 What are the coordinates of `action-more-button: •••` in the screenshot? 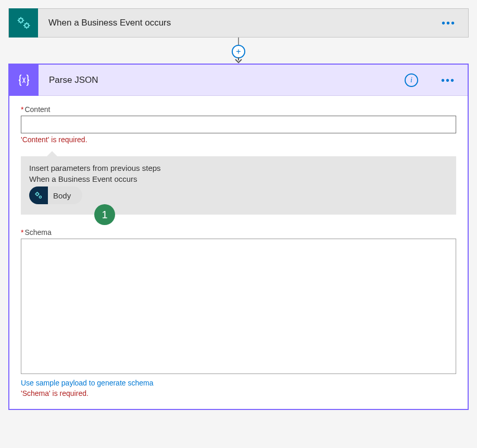 It's located at (448, 80).